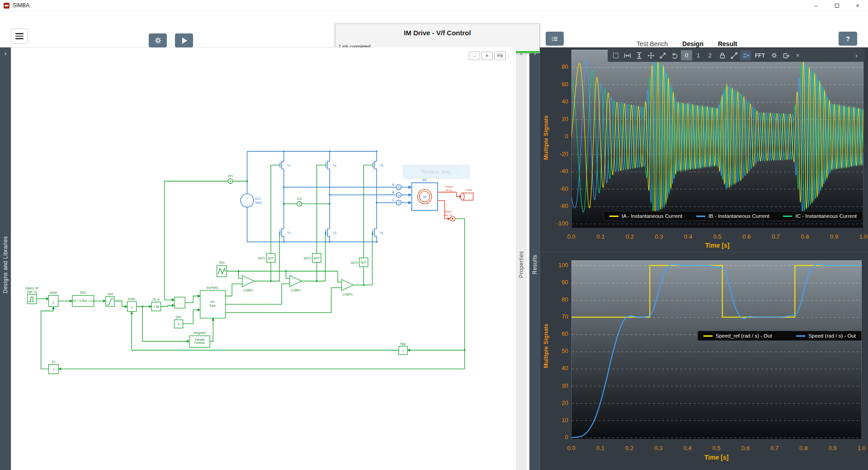 The height and width of the screenshot is (470, 868). I want to click on plot-settings-icon, so click(774, 55).